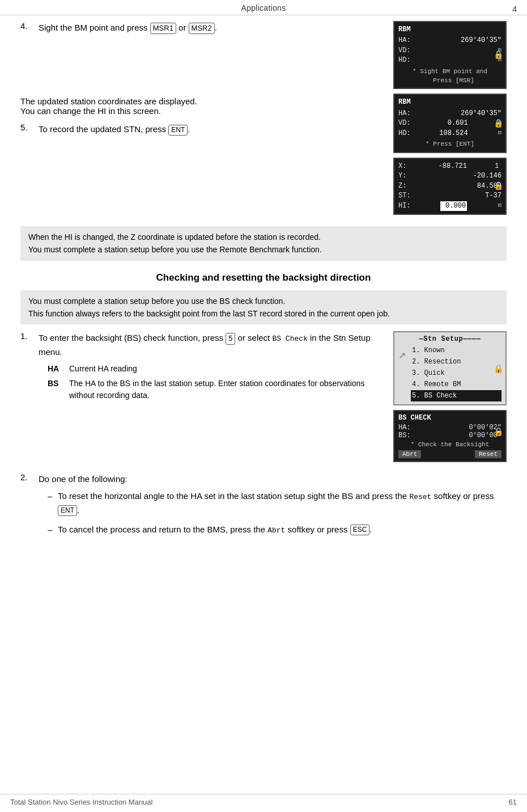 This screenshot has height=812, width=527. Describe the element at coordinates (450, 41) in the screenshot. I see `screen-1-row-ha: HA: 269°40'35"` at that location.